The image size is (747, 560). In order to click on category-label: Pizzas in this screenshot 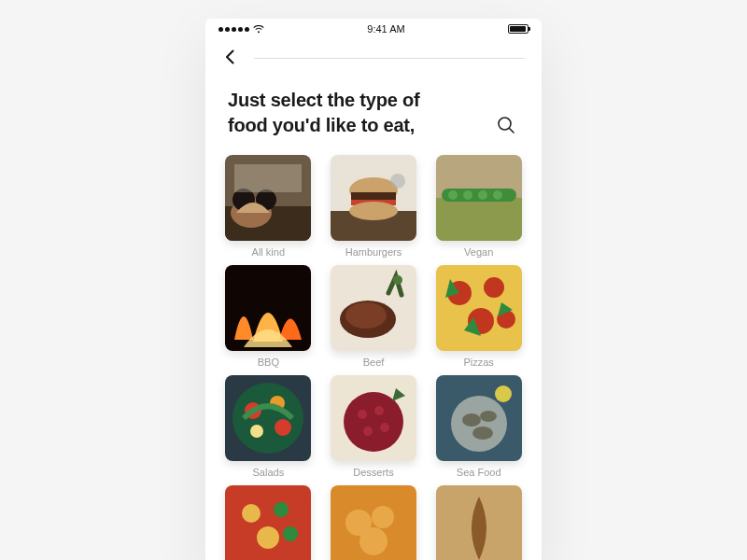, I will do `click(478, 362)`.